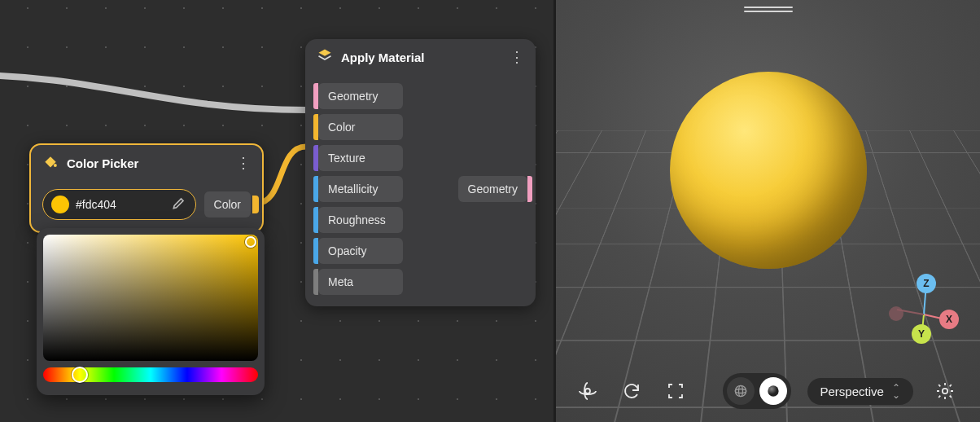  What do you see at coordinates (493, 189) in the screenshot?
I see `material-output-label: Geometry` at bounding box center [493, 189].